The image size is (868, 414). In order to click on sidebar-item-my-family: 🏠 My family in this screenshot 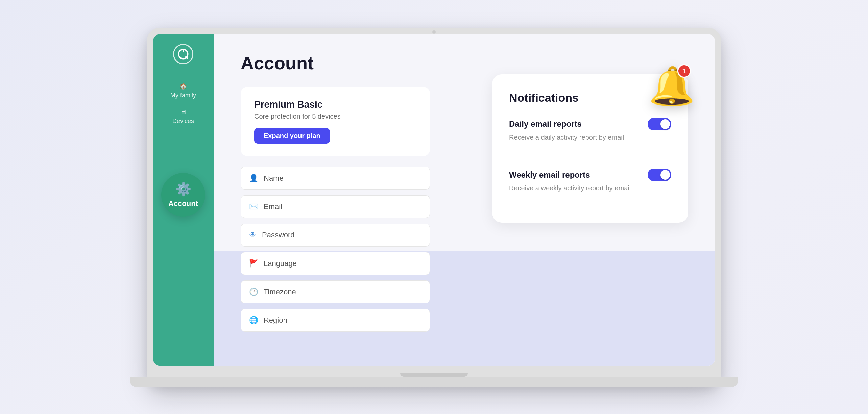, I will do `click(183, 91)`.